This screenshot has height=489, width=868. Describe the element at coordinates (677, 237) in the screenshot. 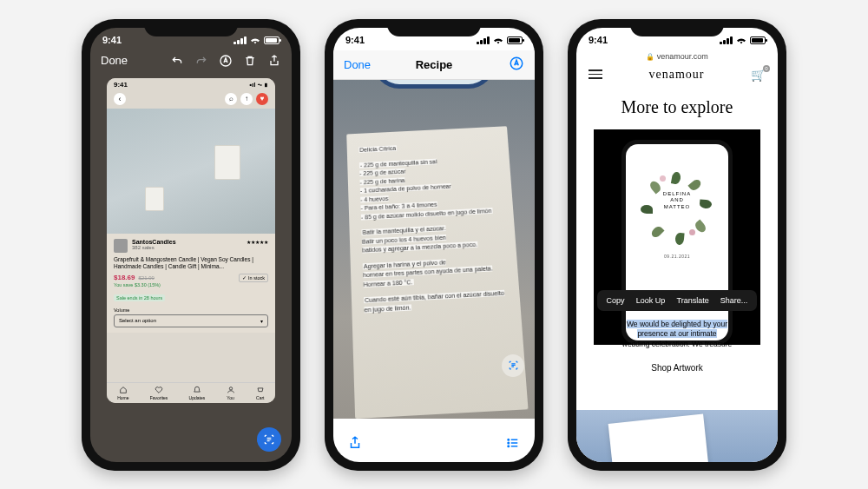

I see `featured-artwork: DELFINA AND MATTEO 09.21.2021` at that location.